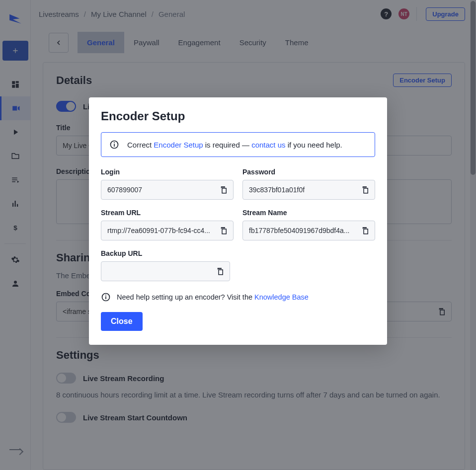 This screenshot has height=470, width=476. What do you see at coordinates (238, 145) in the screenshot?
I see `modal-notice: Correct Encoder Setup is required — cont…` at bounding box center [238, 145].